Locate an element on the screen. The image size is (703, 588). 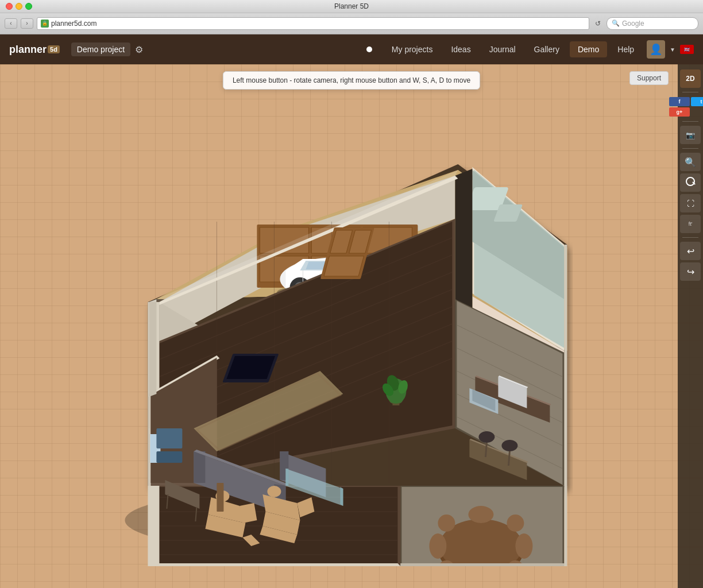
logo: planner 5d is located at coordinates (34, 49).